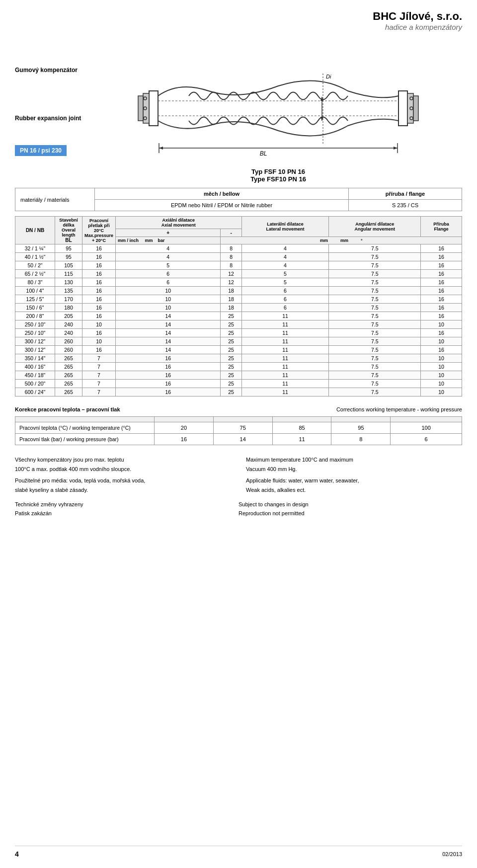 Image resolution: width=477 pixels, height=868 pixels. I want to click on company-name: BHC Jílové, s.r.o., so click(238, 16).